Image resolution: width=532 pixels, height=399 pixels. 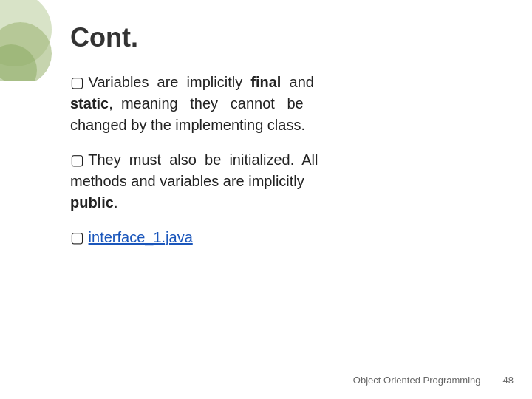 I want to click on bullet-1-text: ▢ Variables are implicitly final and sta…, so click(x=192, y=103).